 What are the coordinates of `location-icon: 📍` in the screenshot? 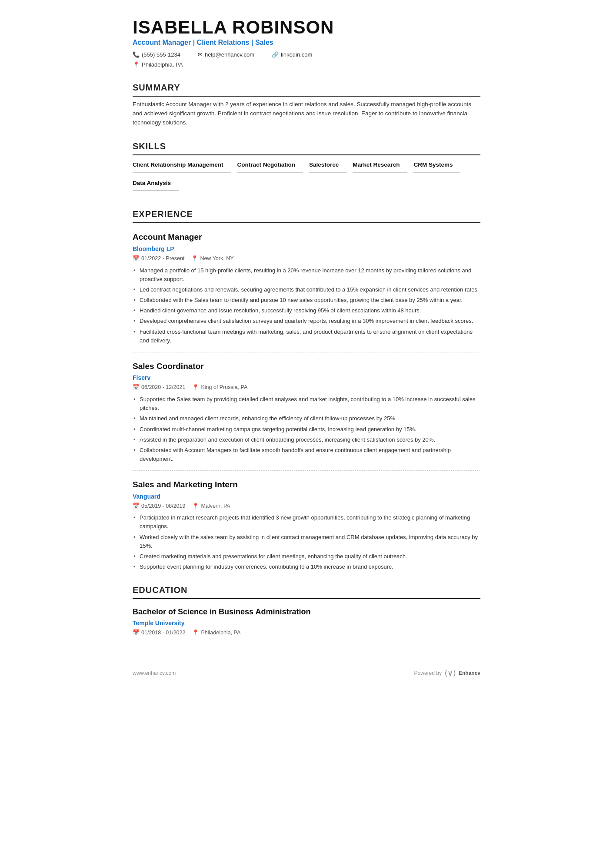 It's located at (136, 65).